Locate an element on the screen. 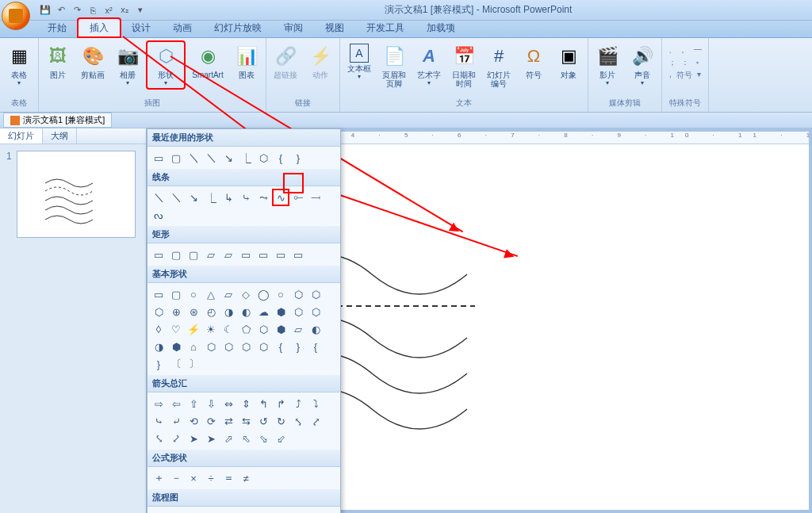 Image resolution: width=812 pixels, height=513 pixels. tab-anim: 动画 is located at coordinates (182, 29).